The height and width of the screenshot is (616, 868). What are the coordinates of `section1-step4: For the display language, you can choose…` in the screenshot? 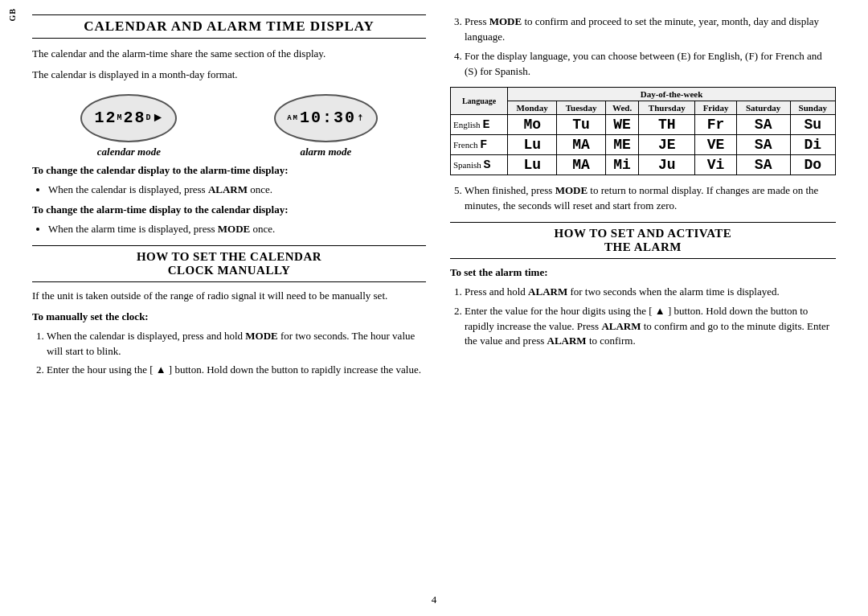 It's located at (650, 64).